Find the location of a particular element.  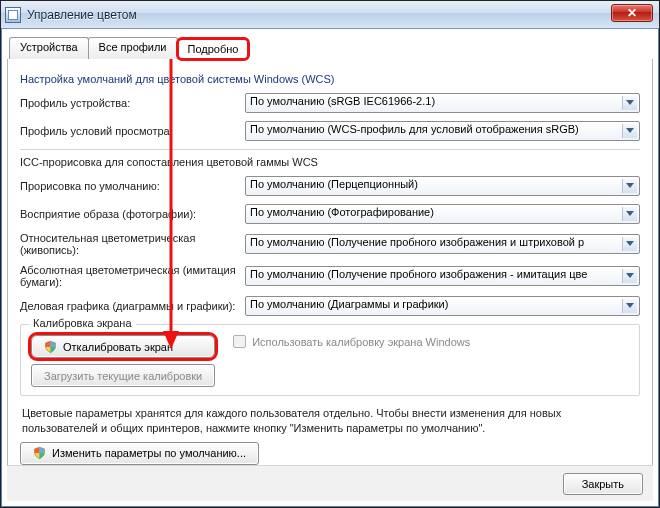

viewing-profile-label: Профиль условий просмотра: is located at coordinates (132, 131).